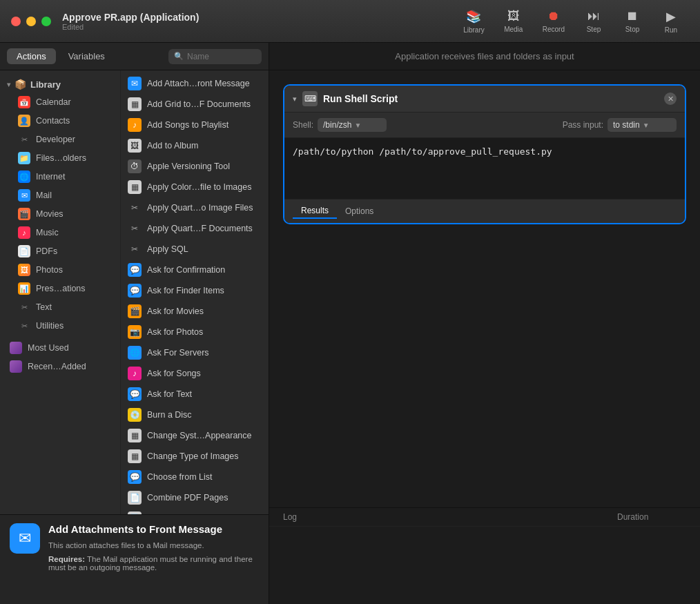 The image size is (700, 604). I want to click on maximize-button, so click(46, 21).